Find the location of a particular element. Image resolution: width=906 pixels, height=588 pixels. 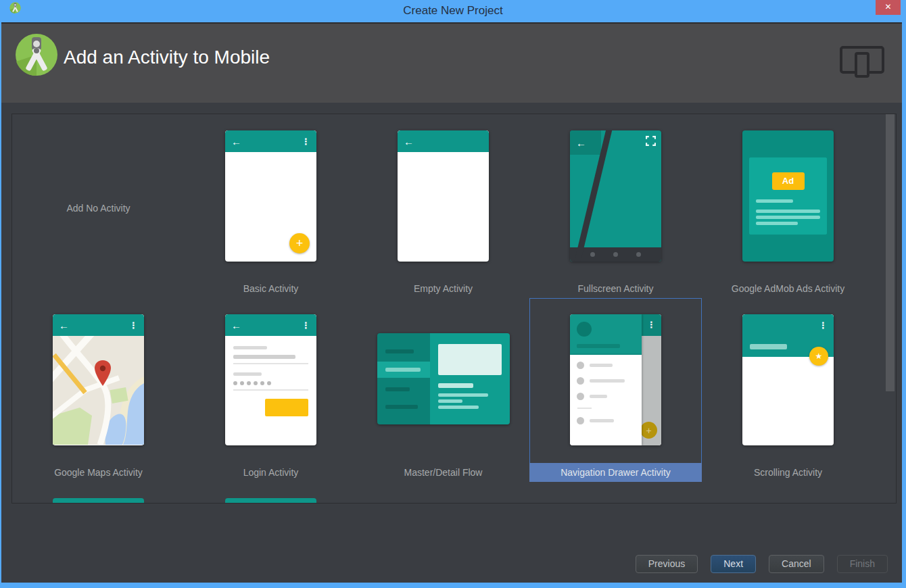

template-label: Add No Activity is located at coordinates (99, 208).